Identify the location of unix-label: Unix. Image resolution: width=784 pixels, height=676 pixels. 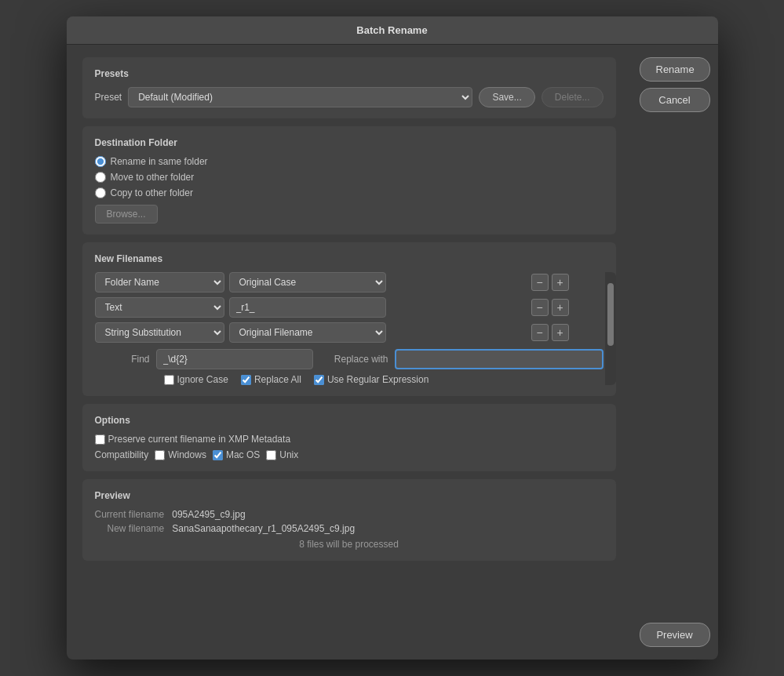
(289, 455).